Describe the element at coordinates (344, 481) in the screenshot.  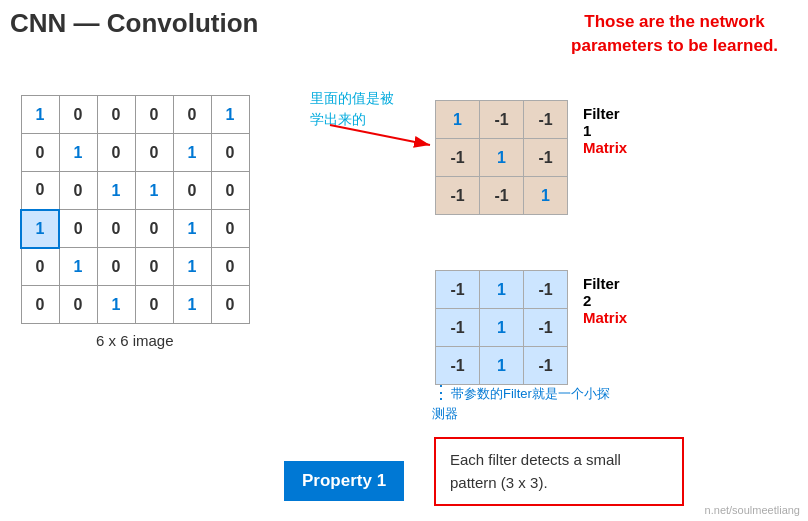
I see `property-button: Property 1` at that location.